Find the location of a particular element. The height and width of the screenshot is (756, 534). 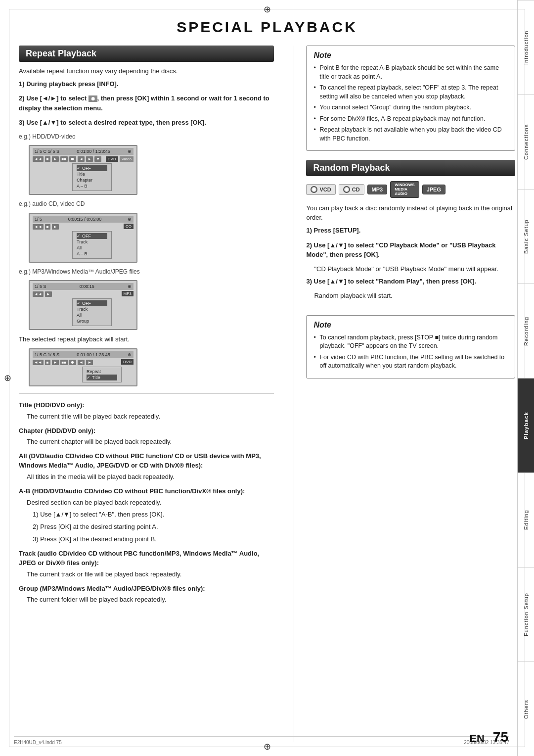

vcd-disc-icon is located at coordinates (314, 189).